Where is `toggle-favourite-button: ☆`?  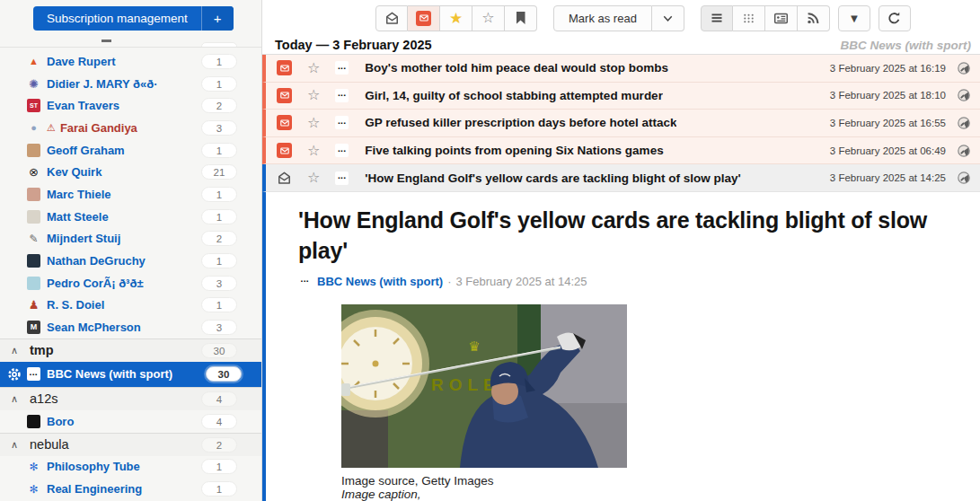
toggle-favourite-button: ☆ is located at coordinates (489, 18).